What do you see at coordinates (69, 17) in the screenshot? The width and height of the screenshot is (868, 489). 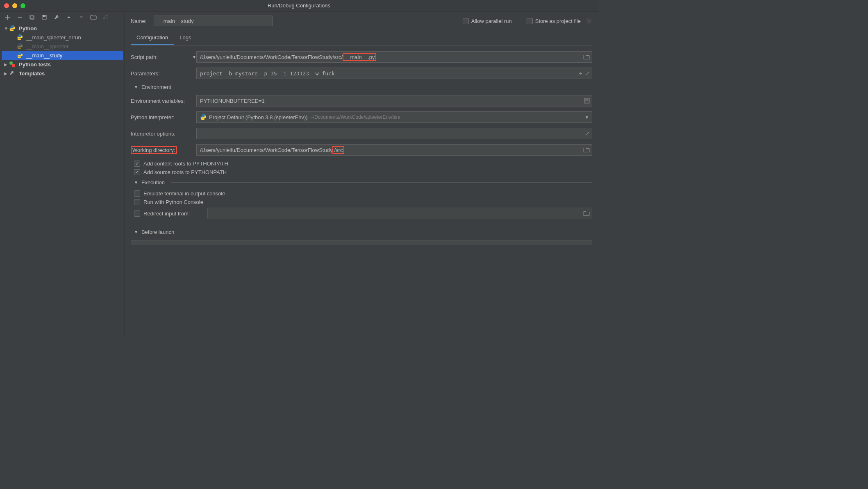 I see `up-icon` at bounding box center [69, 17].